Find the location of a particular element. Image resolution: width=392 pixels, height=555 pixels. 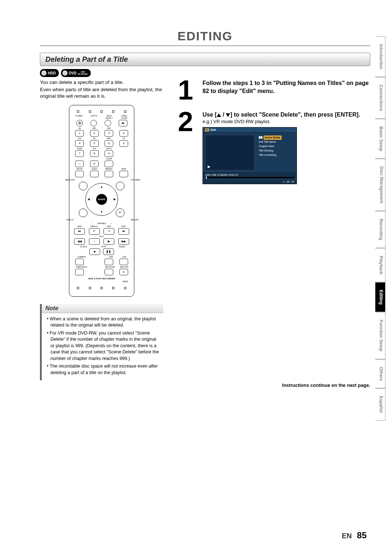

btn-chup: ∧ is located at coordinates (124, 133).